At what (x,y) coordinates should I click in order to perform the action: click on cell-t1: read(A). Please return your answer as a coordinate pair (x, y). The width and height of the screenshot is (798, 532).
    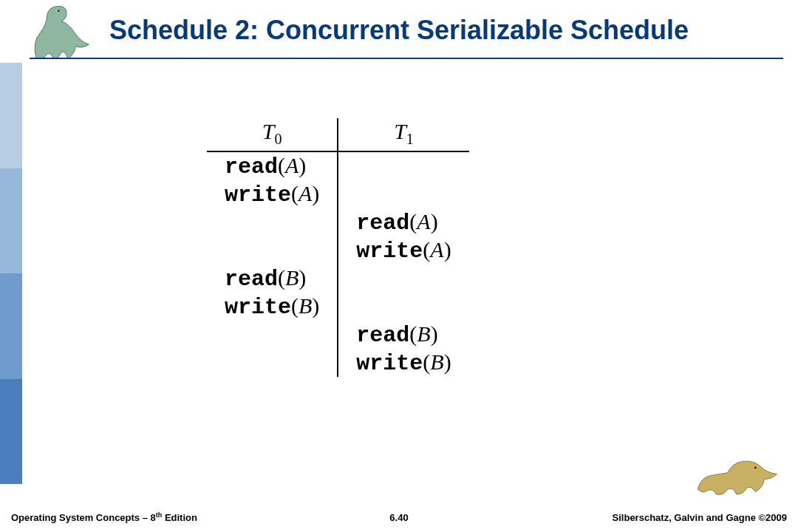
    Looking at the image, I should click on (403, 222).